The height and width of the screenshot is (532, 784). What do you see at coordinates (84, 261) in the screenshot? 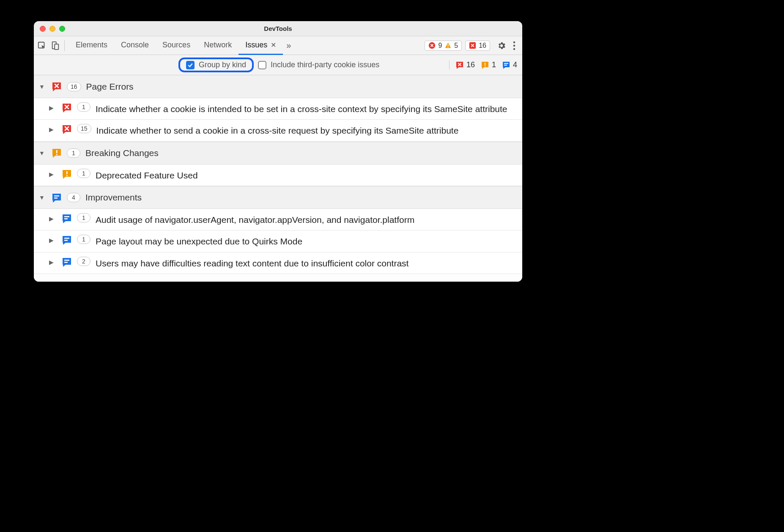
I see `issue-count-pill: 2` at bounding box center [84, 261].